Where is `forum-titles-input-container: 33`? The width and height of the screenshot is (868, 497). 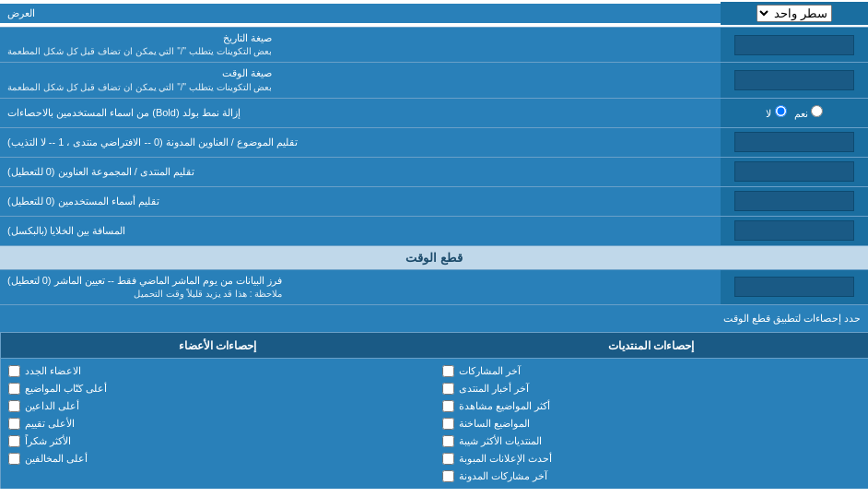
forum-titles-input-container: 33 is located at coordinates (794, 172).